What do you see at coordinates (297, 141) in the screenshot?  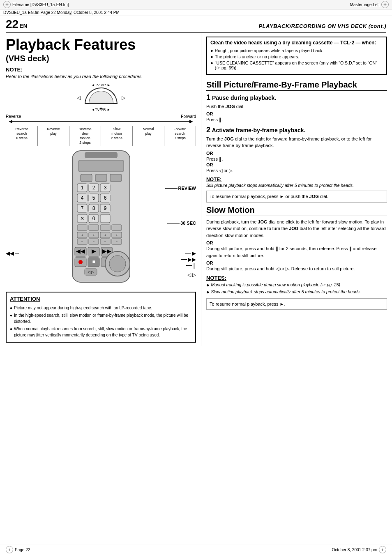 I see `section-still-picture: Still Picture/Frame-By-Frame Playback 1 …` at bounding box center [297, 141].